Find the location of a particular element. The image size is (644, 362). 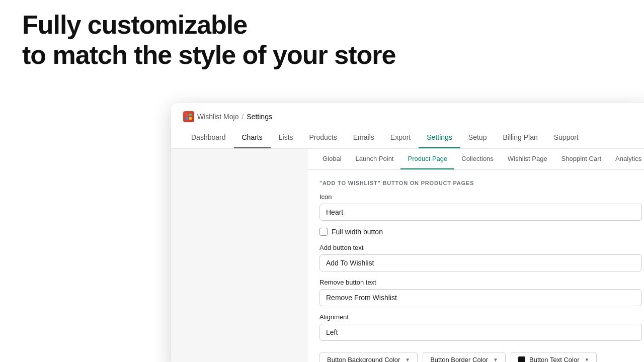

sub-tab-shopping-cart: Shoppint Cart is located at coordinates (582, 159).